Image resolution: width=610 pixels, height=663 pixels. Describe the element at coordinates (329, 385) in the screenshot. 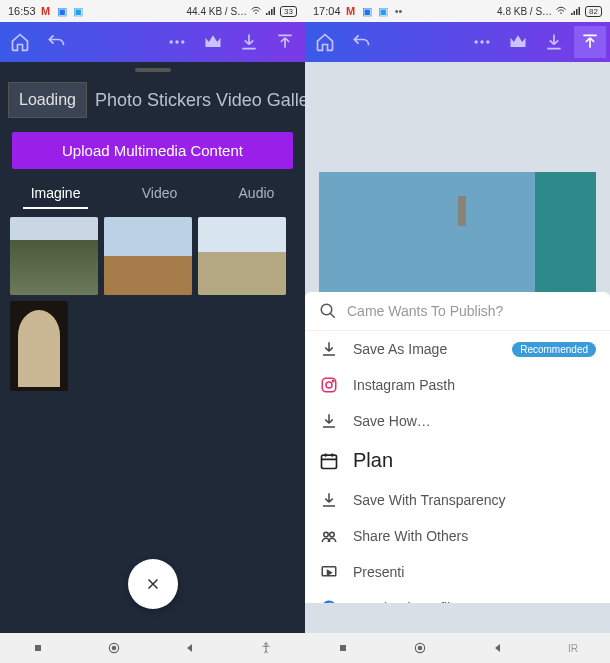

I see `instagram-icon` at that location.